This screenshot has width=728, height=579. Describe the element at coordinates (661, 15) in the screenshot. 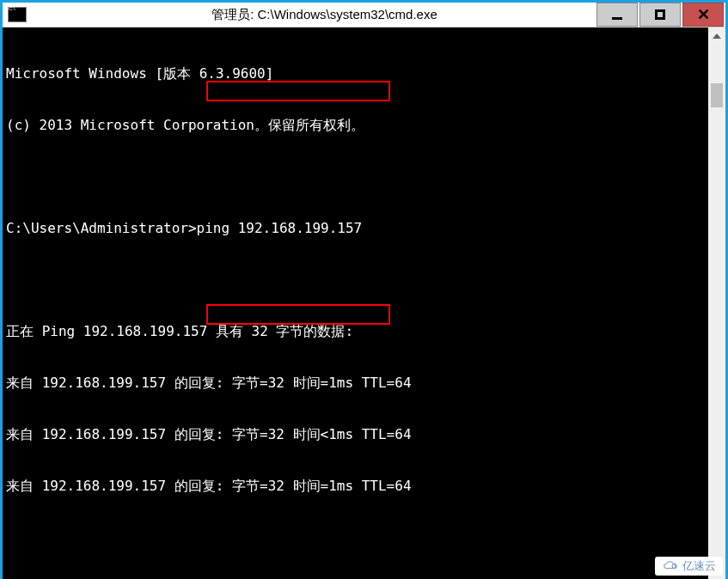

I see `window-controls: ✕` at that location.